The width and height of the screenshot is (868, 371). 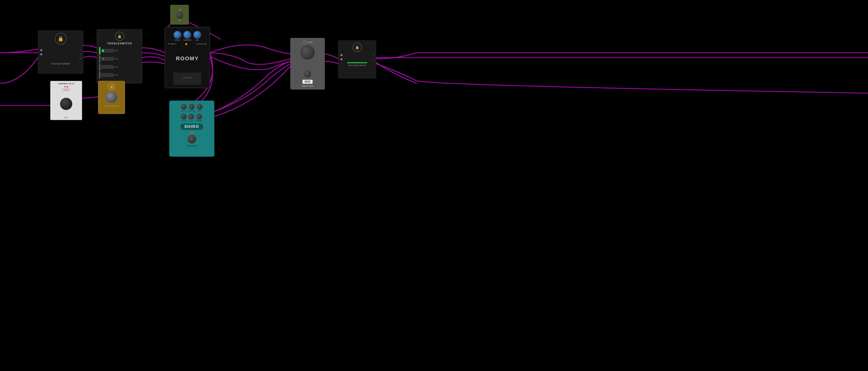 What do you see at coordinates (307, 86) in the screenshot?
I see `stereo-gain-label: Stereo Gain` at bounding box center [307, 86].